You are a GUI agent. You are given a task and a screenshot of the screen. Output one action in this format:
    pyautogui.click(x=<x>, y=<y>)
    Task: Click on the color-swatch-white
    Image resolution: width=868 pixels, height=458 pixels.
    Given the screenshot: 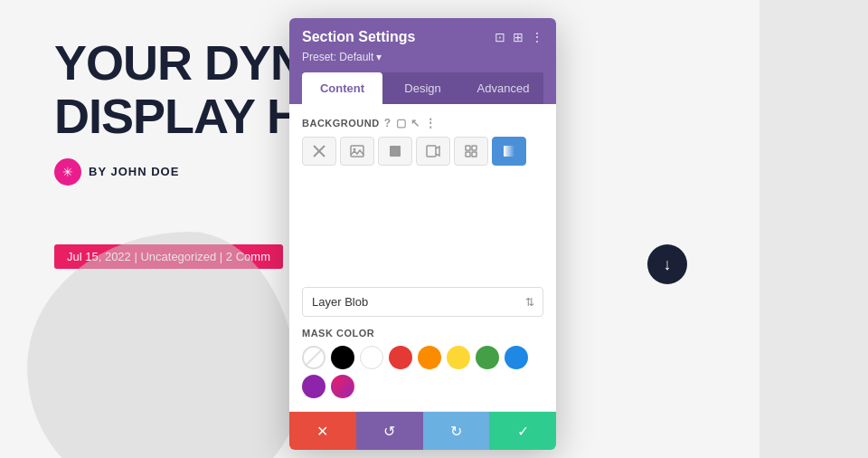 What is the action you would take?
    pyautogui.click(x=372, y=358)
    